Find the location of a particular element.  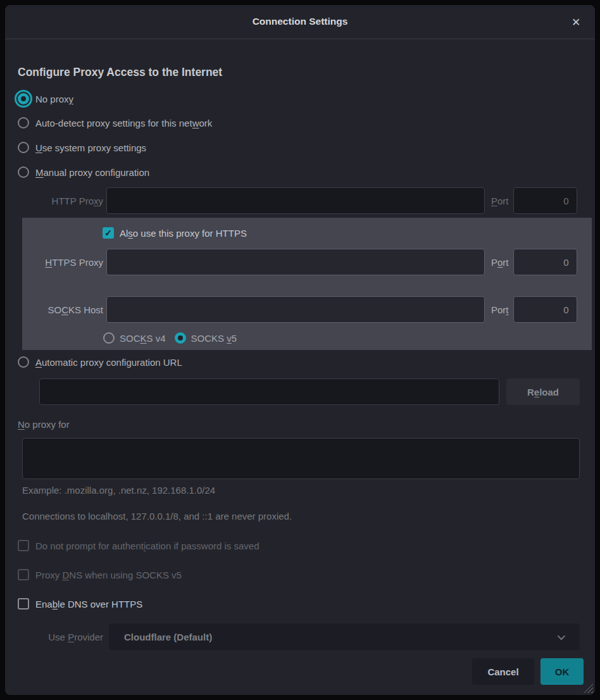

cancel-button: Cancel is located at coordinates (503, 672).